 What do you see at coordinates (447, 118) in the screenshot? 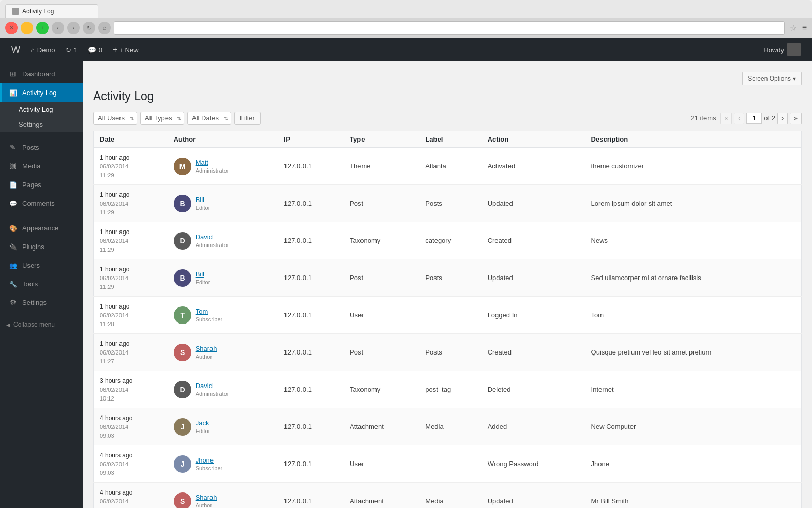
I see `filter-bar: All Users All Types All Dates Filter 21` at bounding box center [447, 118].